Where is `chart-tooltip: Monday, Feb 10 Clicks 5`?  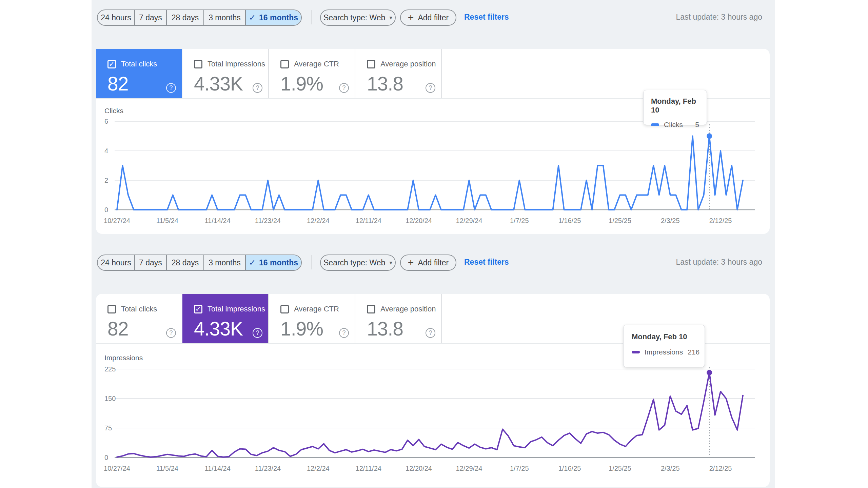 chart-tooltip: Monday, Feb 10 Clicks 5 is located at coordinates (675, 107).